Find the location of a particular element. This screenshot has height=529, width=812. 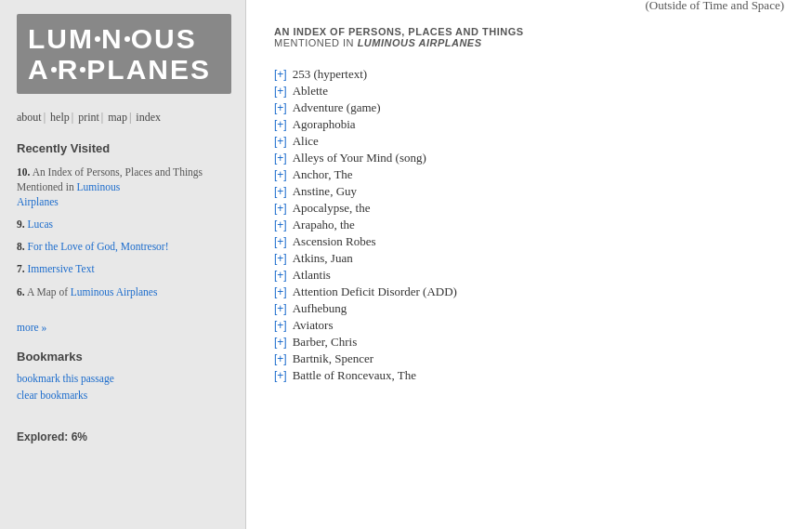

entry-text-1: Ablette is located at coordinates (310, 91).